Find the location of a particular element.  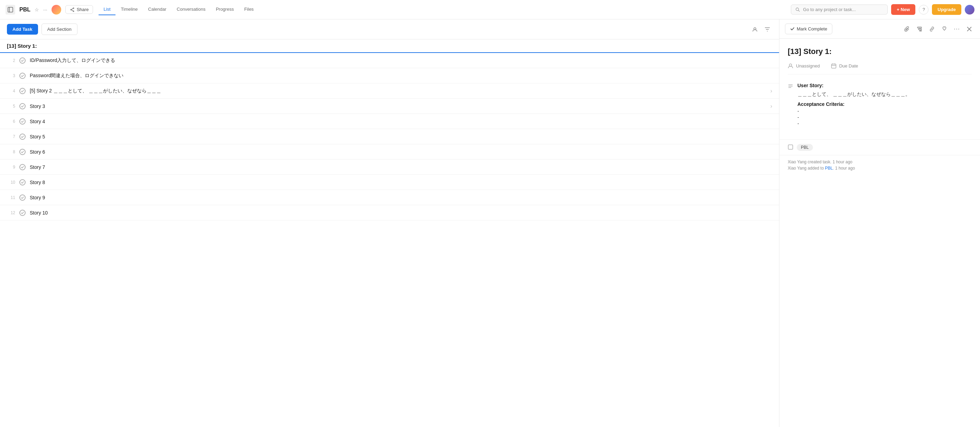

section-header: [13] Story 1: is located at coordinates (390, 46).